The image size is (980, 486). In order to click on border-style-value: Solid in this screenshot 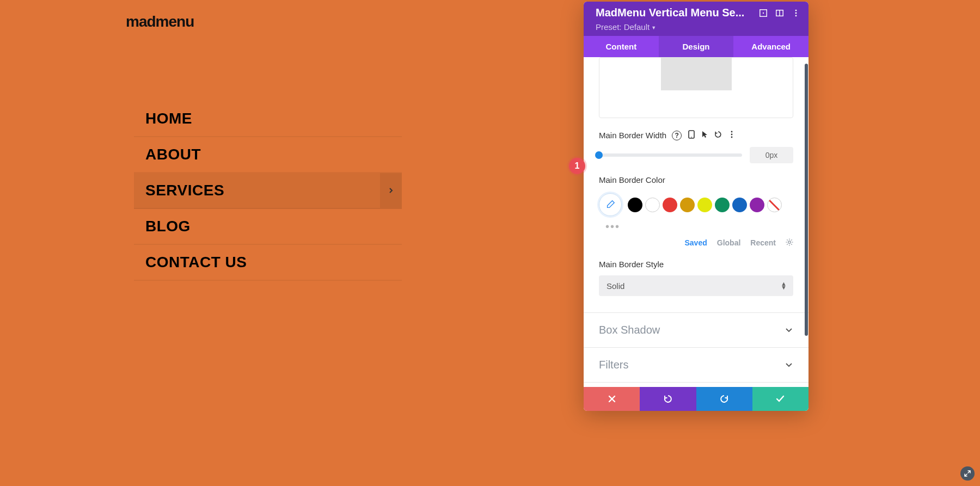, I will do `click(615, 286)`.